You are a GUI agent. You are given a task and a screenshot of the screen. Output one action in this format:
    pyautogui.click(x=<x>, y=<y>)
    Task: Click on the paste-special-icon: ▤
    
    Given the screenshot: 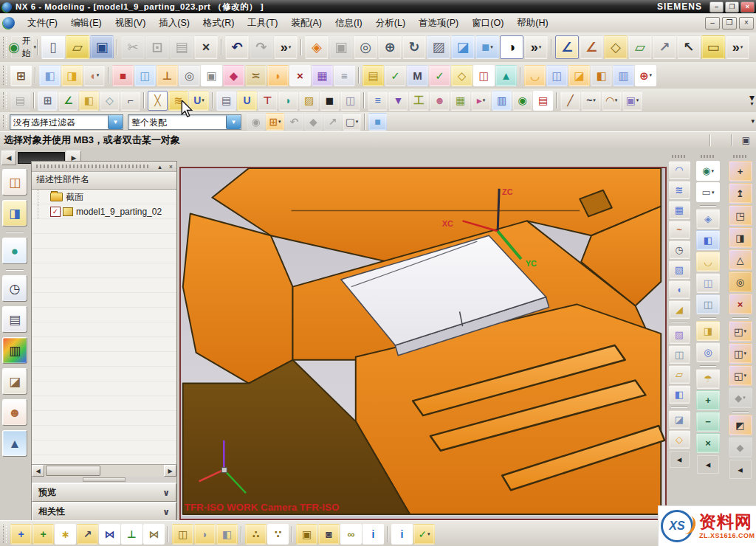 What is the action you would take?
    pyautogui.click(x=21, y=100)
    